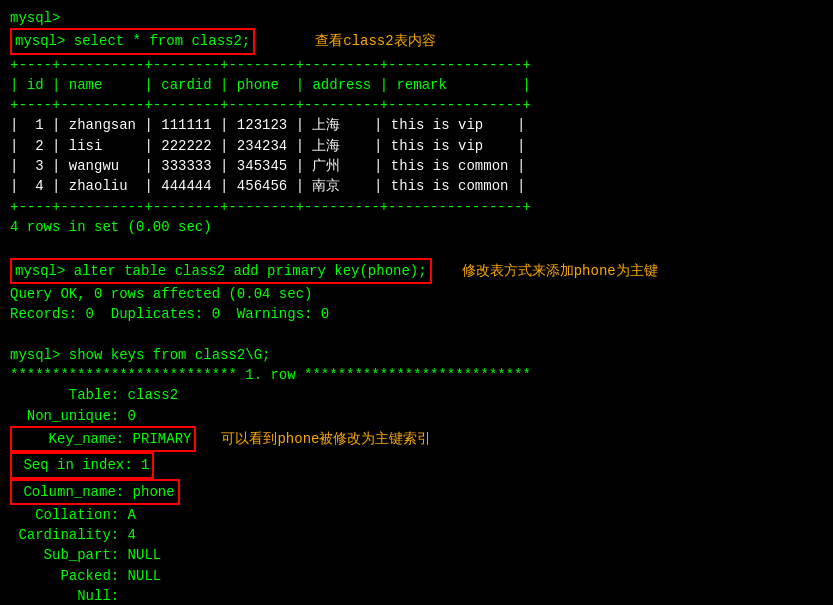  Describe the element at coordinates (375, 41) in the screenshot. I see `select-annotation: 查看class2表内容` at that location.